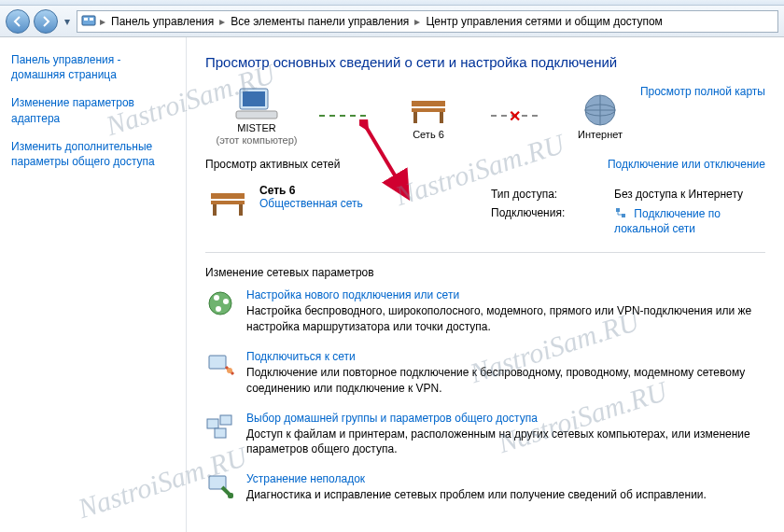 Image resolution: width=784 pixels, height=532 pixels. Describe the element at coordinates (67, 21) in the screenshot. I see `nav-history-dropdown: ▾` at that location.